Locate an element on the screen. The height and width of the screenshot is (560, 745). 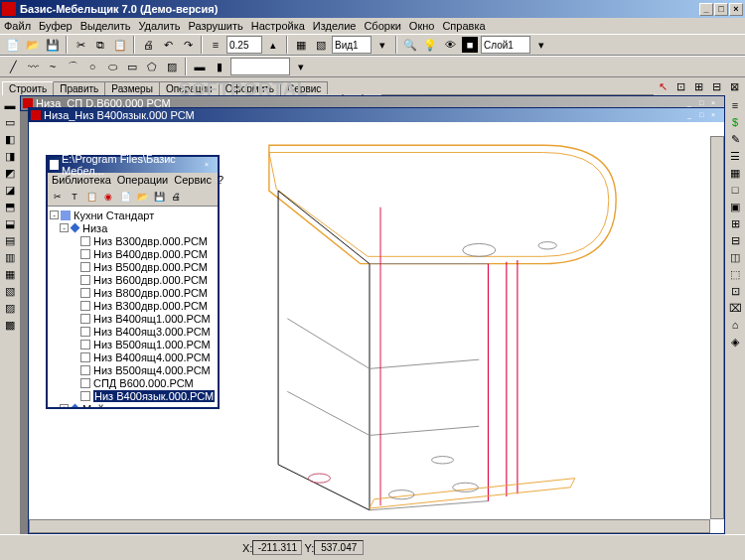
tree-item: Низ В400ящ3.000.РСМ is located at coordinates (133, 332).